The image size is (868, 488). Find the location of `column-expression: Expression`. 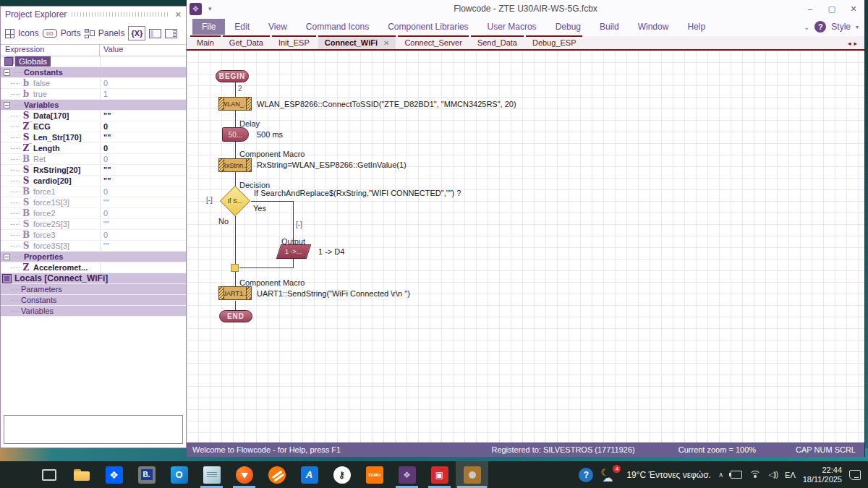

column-expression: Expression is located at coordinates (51, 51).